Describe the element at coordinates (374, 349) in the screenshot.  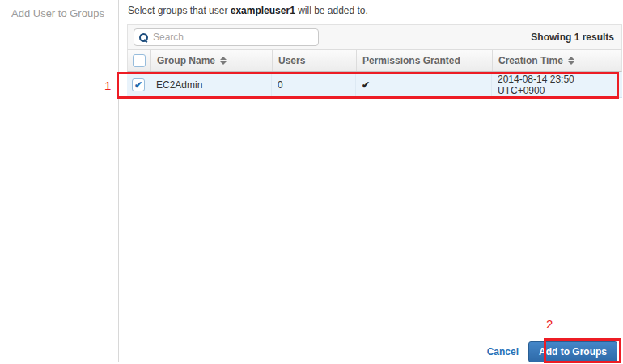
I see `dialog-footer: Cancel Add to Groups` at that location.